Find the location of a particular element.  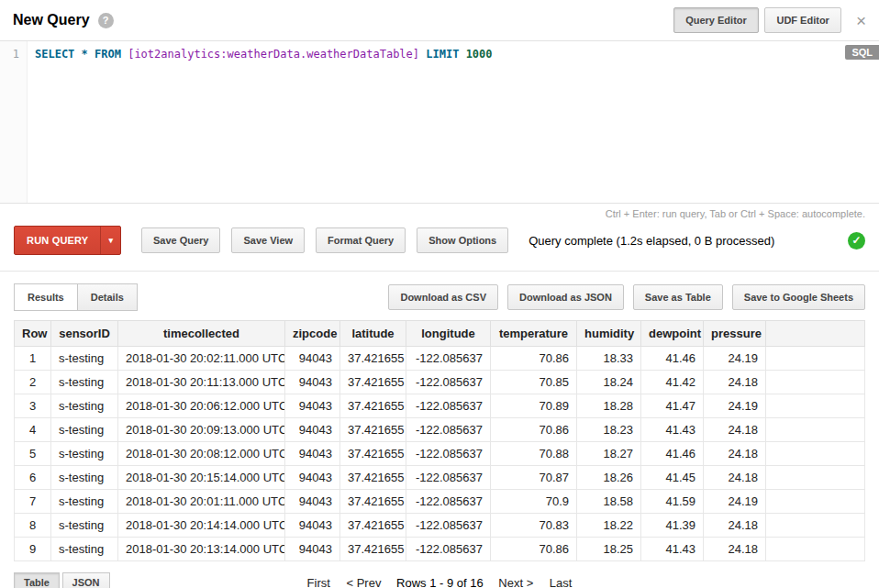

table-cell: 6 is located at coordinates (33, 478).